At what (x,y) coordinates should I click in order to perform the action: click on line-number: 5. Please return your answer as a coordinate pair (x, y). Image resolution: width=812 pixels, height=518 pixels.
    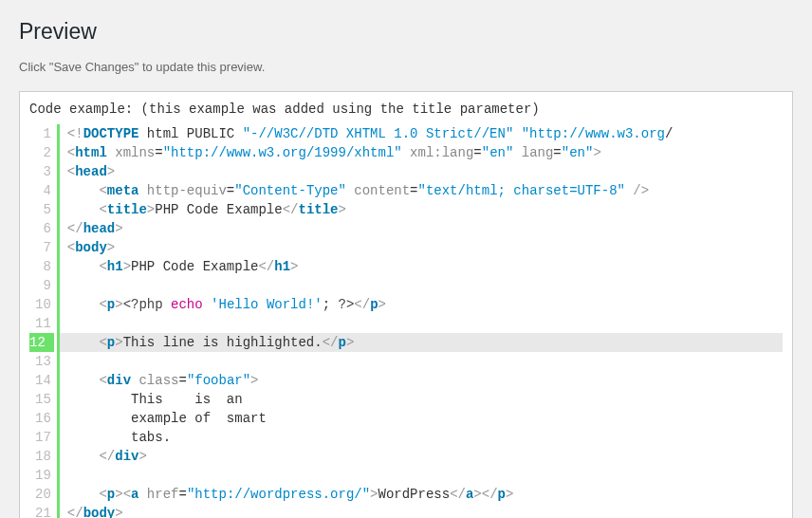
    Looking at the image, I should click on (40, 210).